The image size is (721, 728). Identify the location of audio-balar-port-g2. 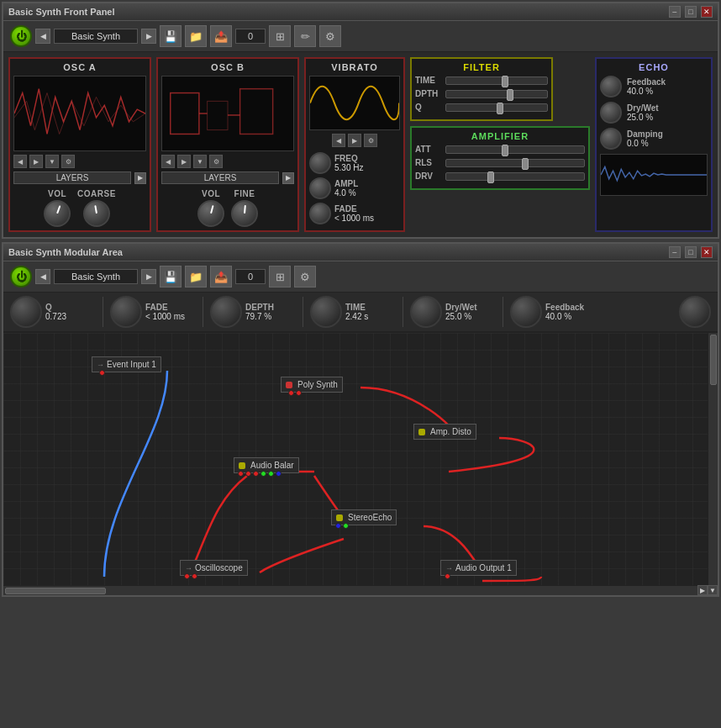
(271, 474).